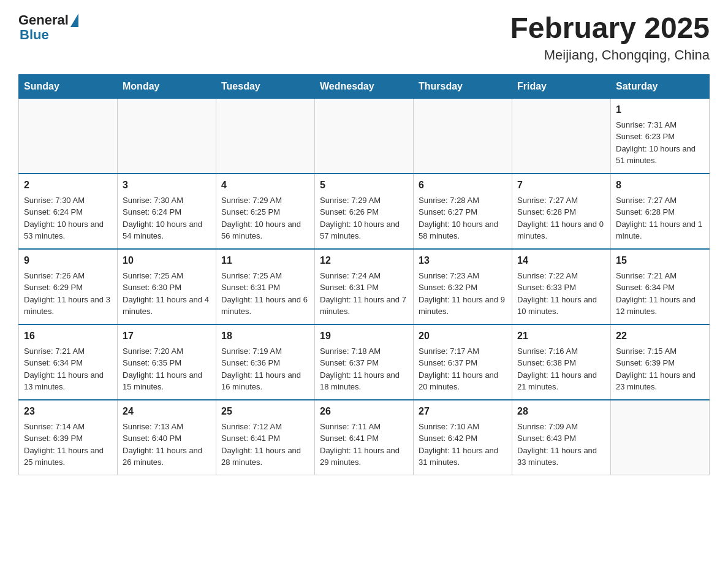 The width and height of the screenshot is (728, 563). What do you see at coordinates (463, 276) in the screenshot?
I see `day-info-line: Sunrise: 7:23 AM` at bounding box center [463, 276].